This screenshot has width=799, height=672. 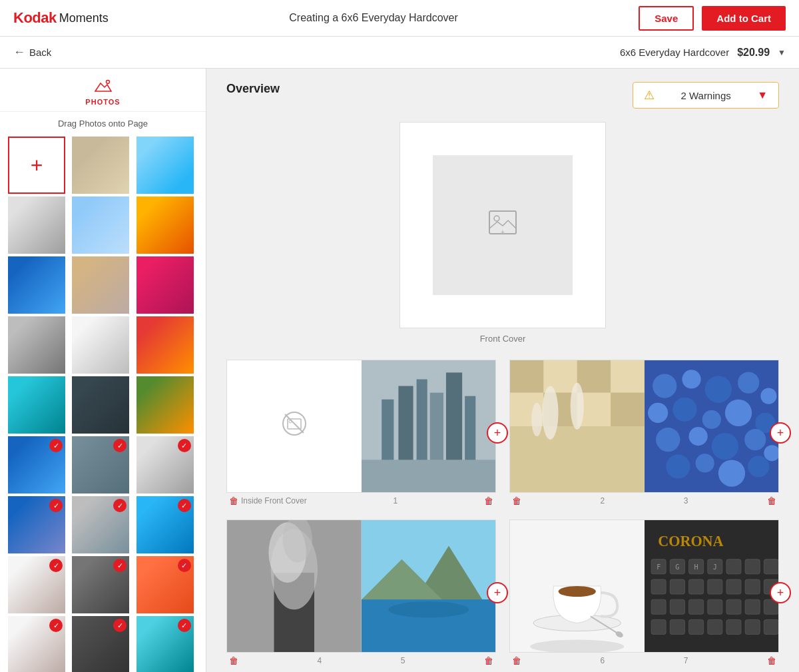 What do you see at coordinates (772, 661) in the screenshot?
I see `delete-page-icon-7: 🗑` at bounding box center [772, 661].